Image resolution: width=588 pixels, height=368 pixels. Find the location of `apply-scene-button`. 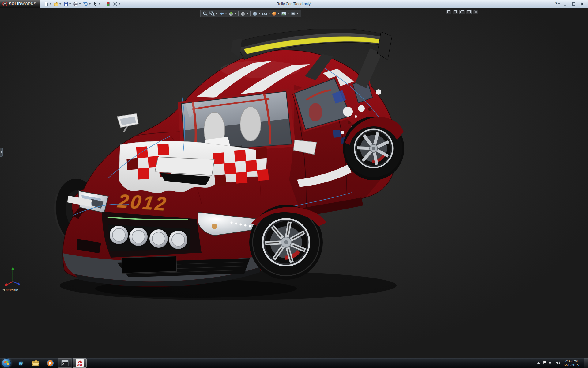

apply-scene-button is located at coordinates (285, 13).